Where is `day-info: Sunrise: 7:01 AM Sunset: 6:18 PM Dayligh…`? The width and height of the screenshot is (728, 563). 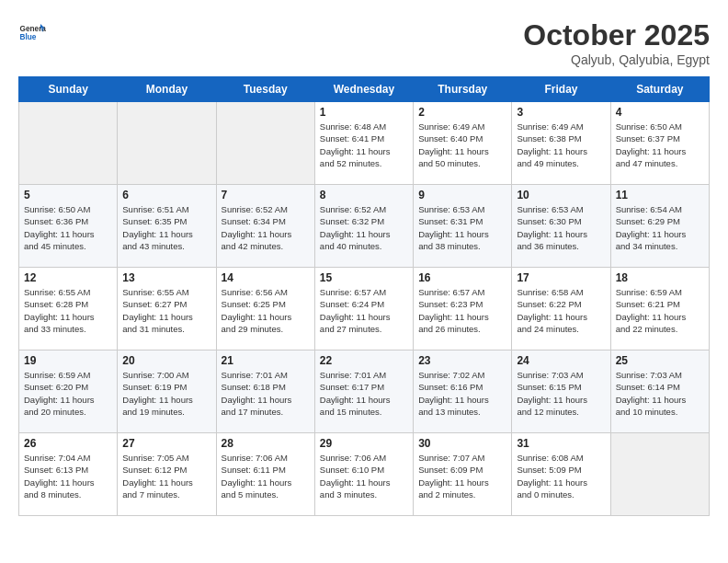
day-info: Sunrise: 7:01 AM Sunset: 6:18 PM Dayligh… is located at coordinates (266, 394).